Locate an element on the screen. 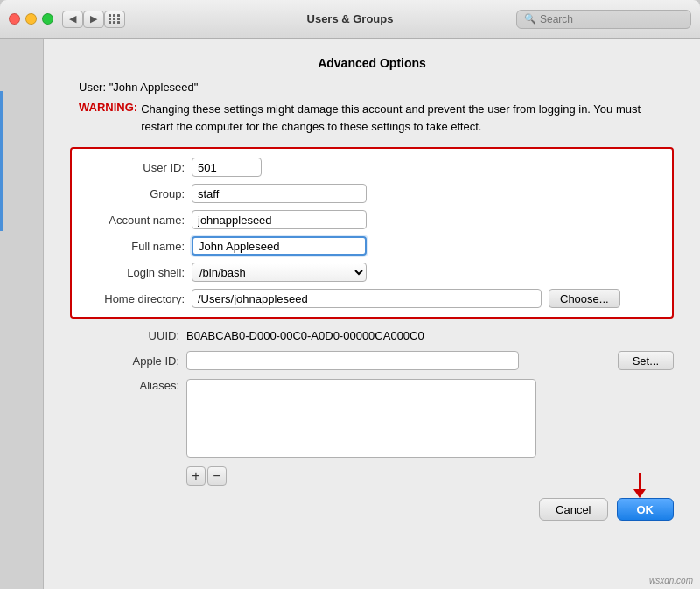 This screenshot has height=589, width=700. sidebar-blue-bar is located at coordinates (2, 161).